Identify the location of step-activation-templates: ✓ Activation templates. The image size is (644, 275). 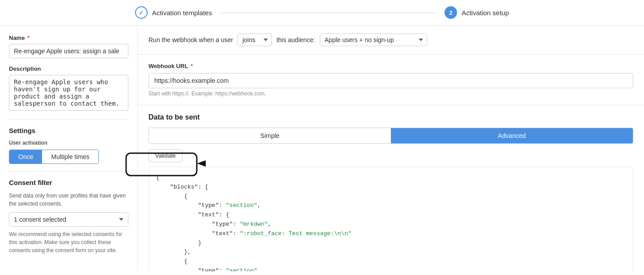
(174, 13).